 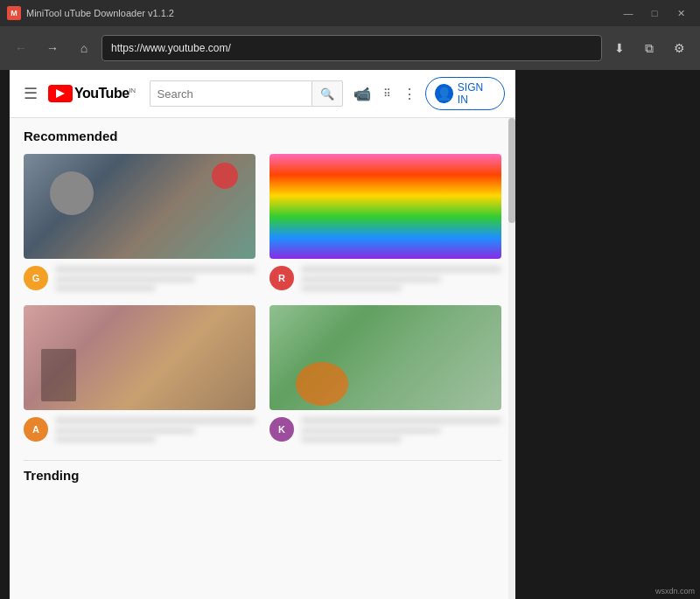 What do you see at coordinates (387, 94) in the screenshot?
I see `apps-icon: ⠿` at bounding box center [387, 94].